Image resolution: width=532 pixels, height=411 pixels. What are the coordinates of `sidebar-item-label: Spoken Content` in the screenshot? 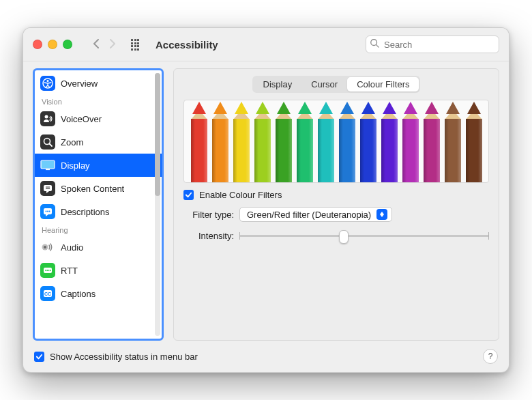 It's located at (93, 188).